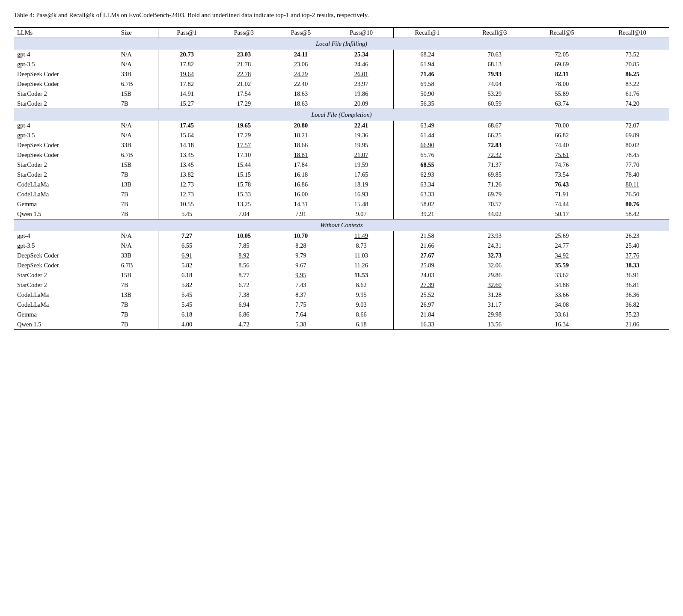 This screenshot has width=683, height=616. What do you see at coordinates (633, 94) in the screenshot?
I see `table-cell: 61.76` at bounding box center [633, 94].